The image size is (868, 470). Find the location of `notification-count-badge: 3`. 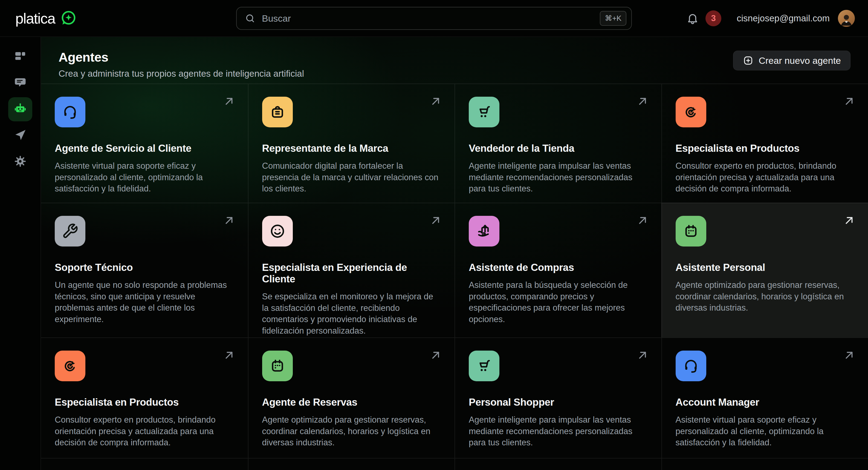

notification-count-badge: 3 is located at coordinates (714, 18).